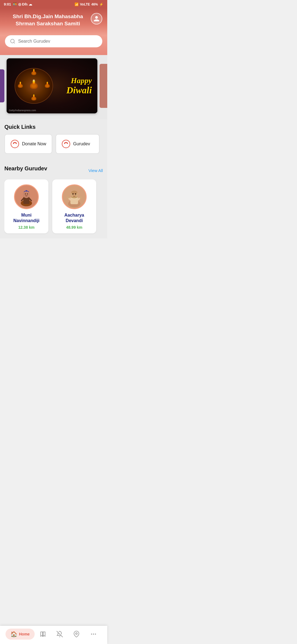  Describe the element at coordinates (103, 86) in the screenshot. I see `banner-side-right` at that location.